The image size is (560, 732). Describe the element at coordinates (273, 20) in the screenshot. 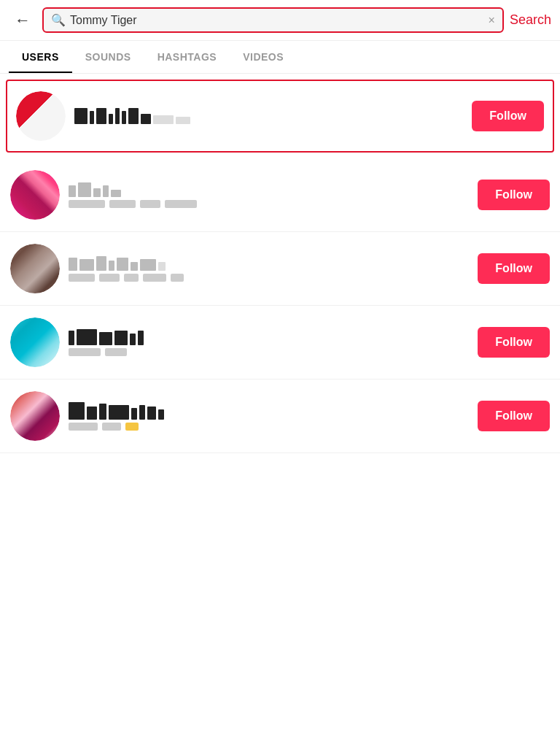

I see `search-box: 🔍 ×` at that location.